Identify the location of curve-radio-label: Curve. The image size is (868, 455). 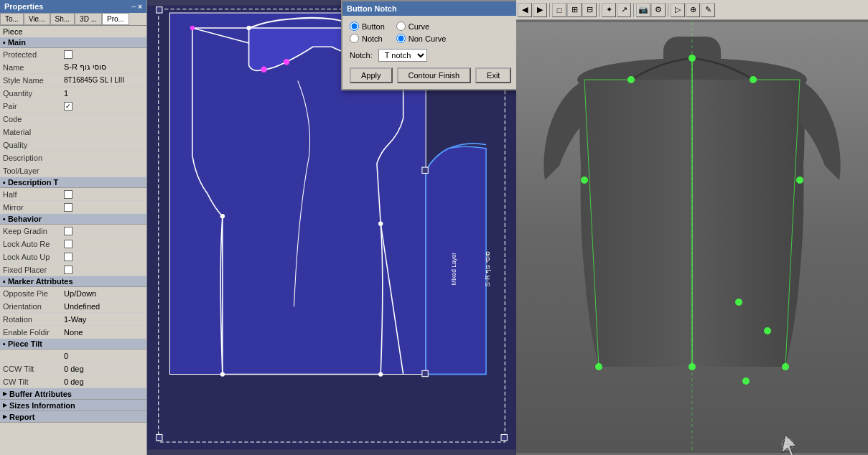
(421, 26).